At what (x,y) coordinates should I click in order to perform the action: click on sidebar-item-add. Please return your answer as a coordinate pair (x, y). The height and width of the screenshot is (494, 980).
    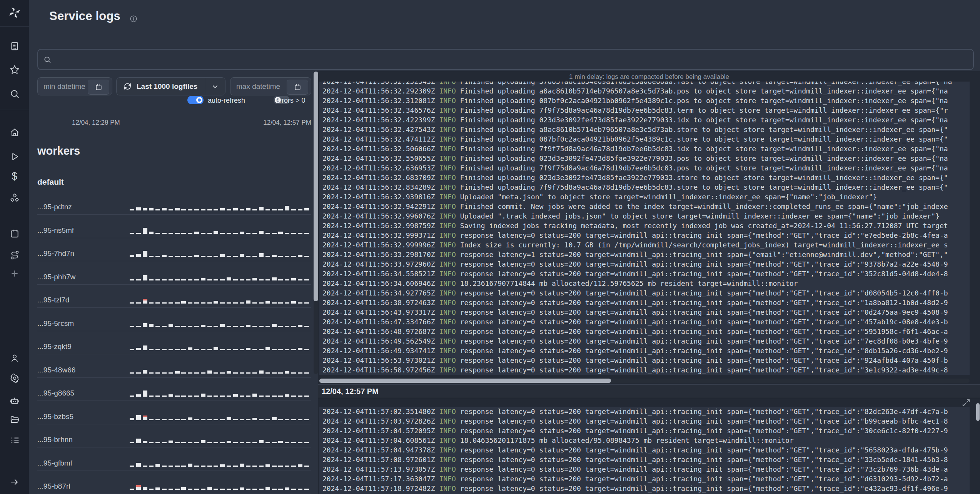
    Looking at the image, I should click on (15, 274).